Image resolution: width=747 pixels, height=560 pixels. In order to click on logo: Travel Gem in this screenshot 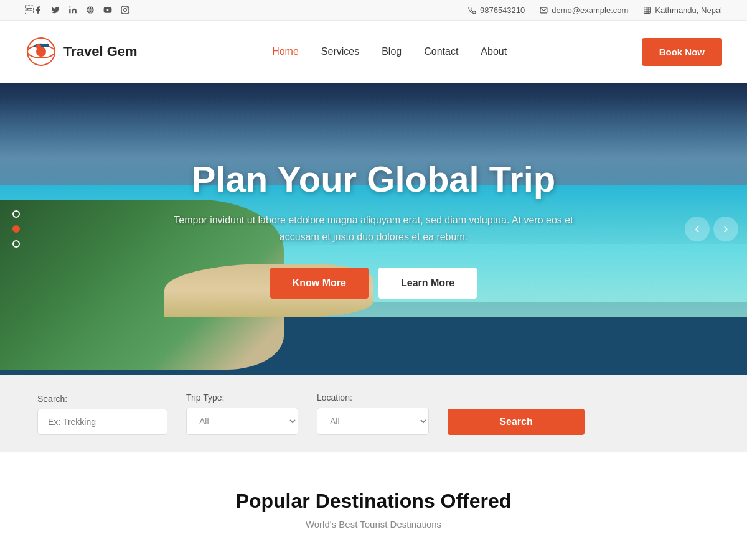, I will do `click(81, 52)`.